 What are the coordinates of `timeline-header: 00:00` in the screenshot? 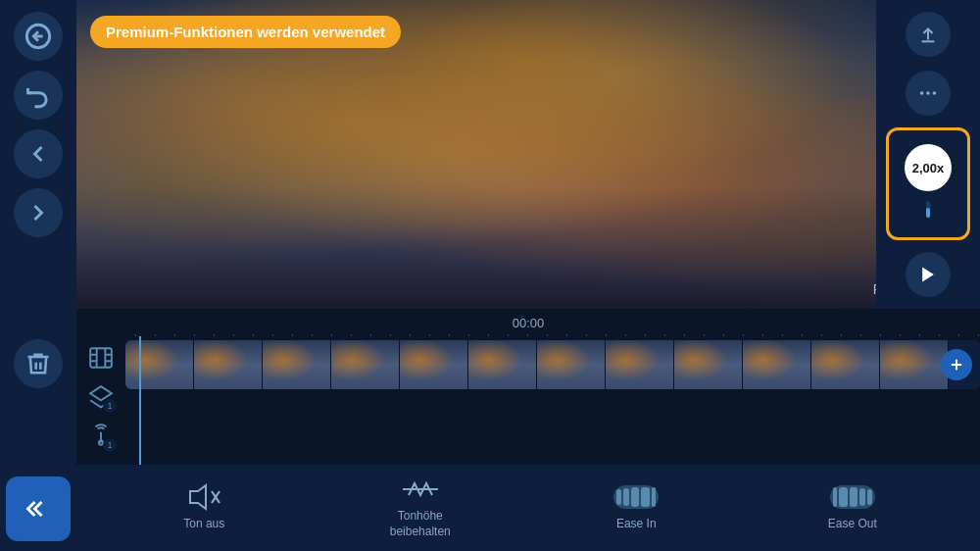 It's located at (528, 323).